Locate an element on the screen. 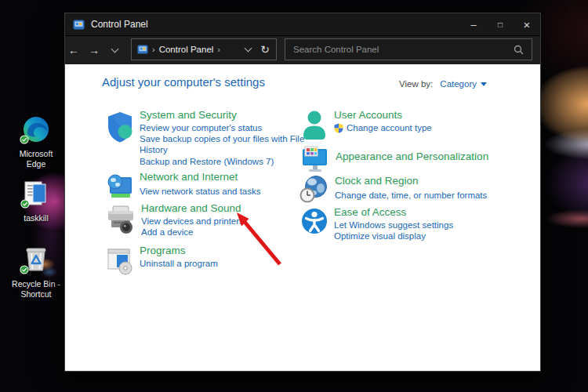 This screenshot has width=588, height=392. desktop-icon-microsoft-edge: Microsoft Edge is located at coordinates (36, 143).